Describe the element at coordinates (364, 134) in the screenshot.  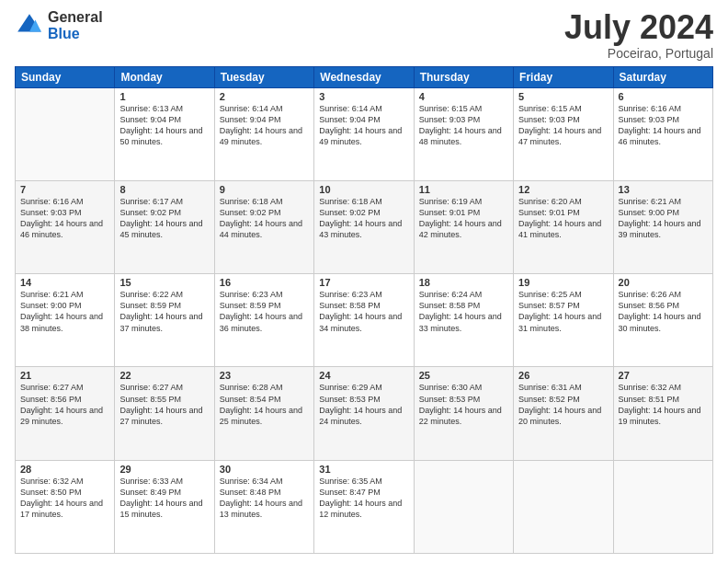
I see `day-cell: 3Sunrise: 6:14 AMSunset: 9:04 PMDaylight…` at that location.